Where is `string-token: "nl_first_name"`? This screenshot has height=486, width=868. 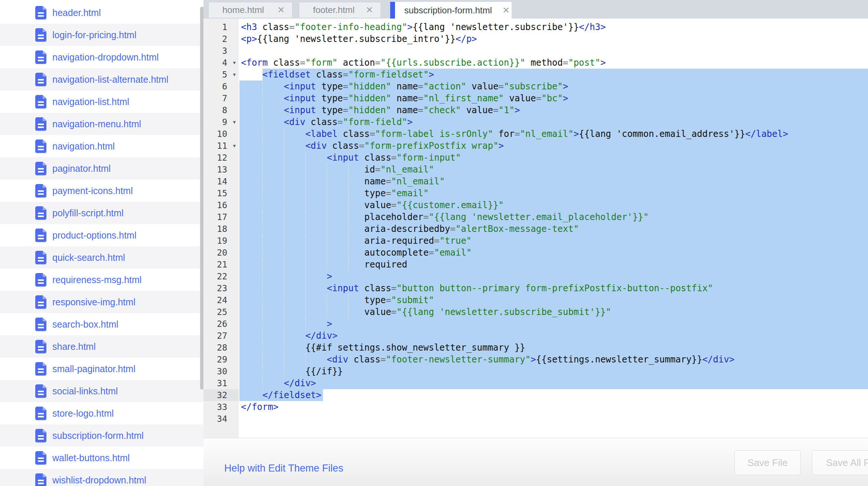
string-token: "nl_first_name" is located at coordinates (463, 98).